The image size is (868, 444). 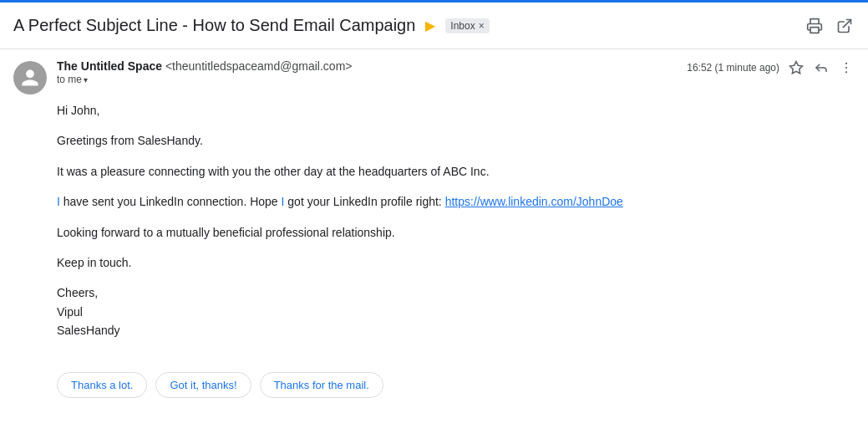 I want to click on quick-reply-thanks-mail: Thanks for the mail., so click(x=322, y=385).